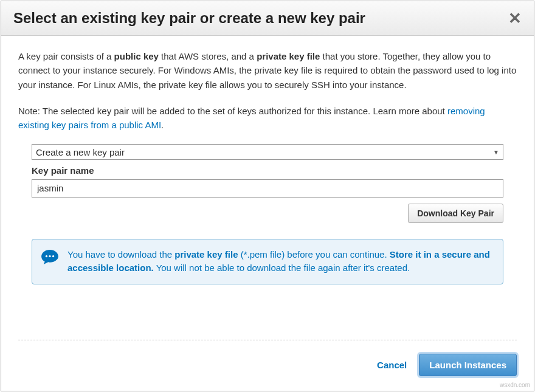 The width and height of the screenshot is (535, 392). I want to click on download-row: Download Key Pair, so click(268, 213).